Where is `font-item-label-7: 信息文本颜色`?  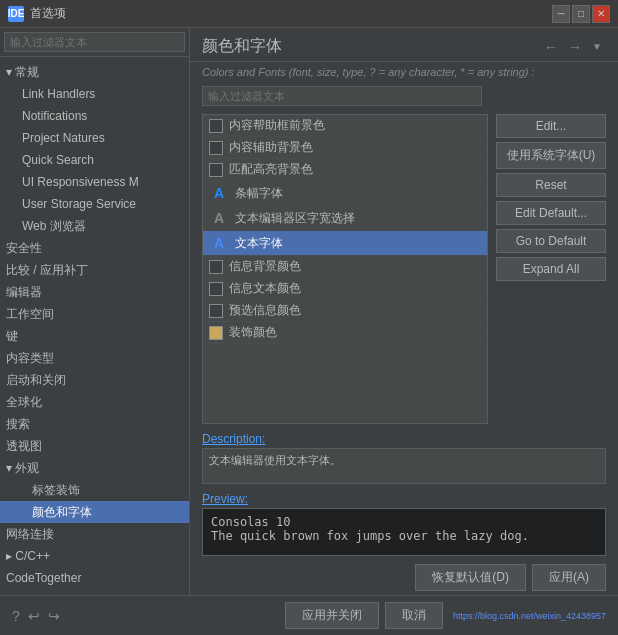 font-item-label-7: 信息文本颜色 is located at coordinates (265, 288).